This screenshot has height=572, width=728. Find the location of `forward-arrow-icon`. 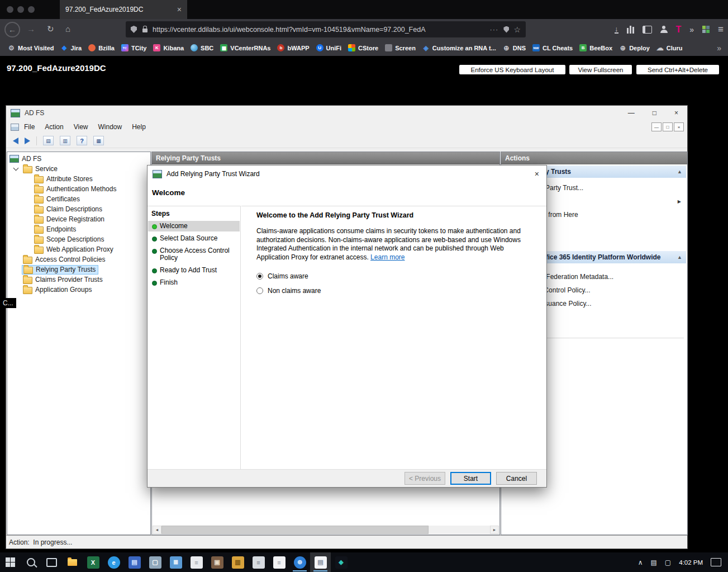

forward-arrow-icon is located at coordinates (27, 141).